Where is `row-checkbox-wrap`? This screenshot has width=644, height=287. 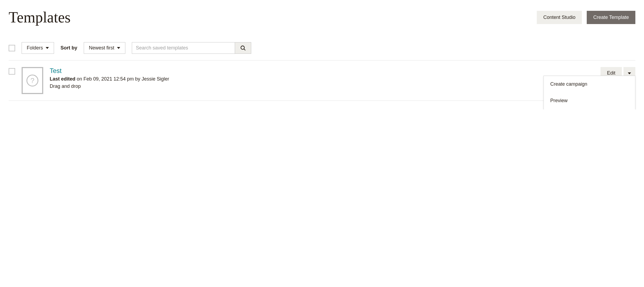
row-checkbox-wrap is located at coordinates (12, 71).